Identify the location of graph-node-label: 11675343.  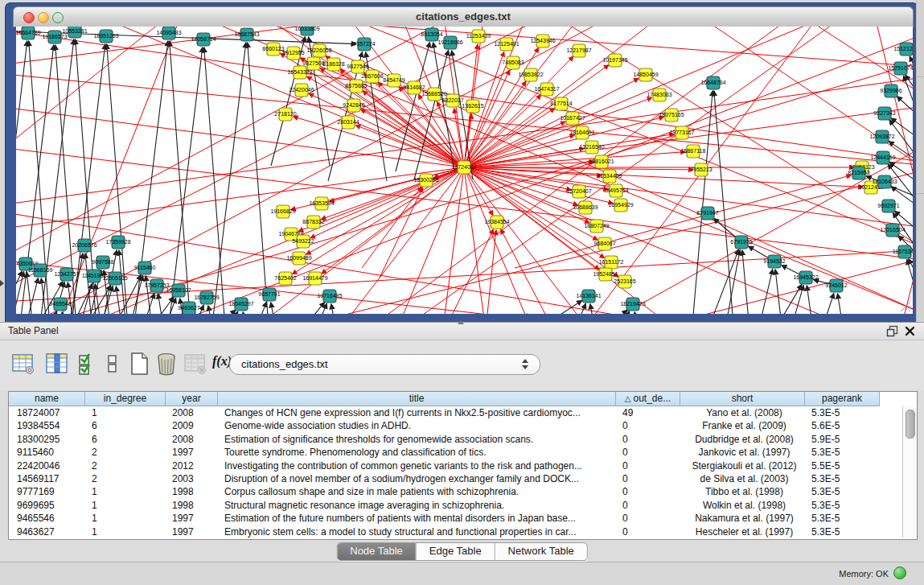
(902, 251).